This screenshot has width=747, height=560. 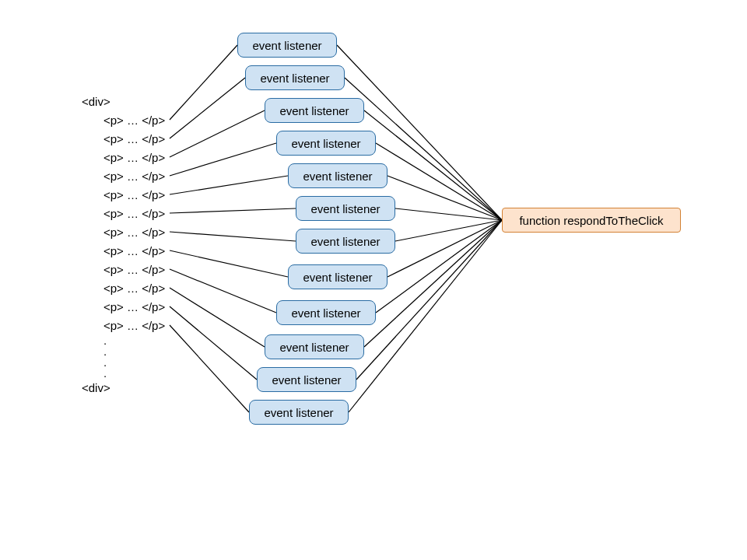 What do you see at coordinates (591, 221) in the screenshot?
I see `function-label: function respondToTheClick` at bounding box center [591, 221].